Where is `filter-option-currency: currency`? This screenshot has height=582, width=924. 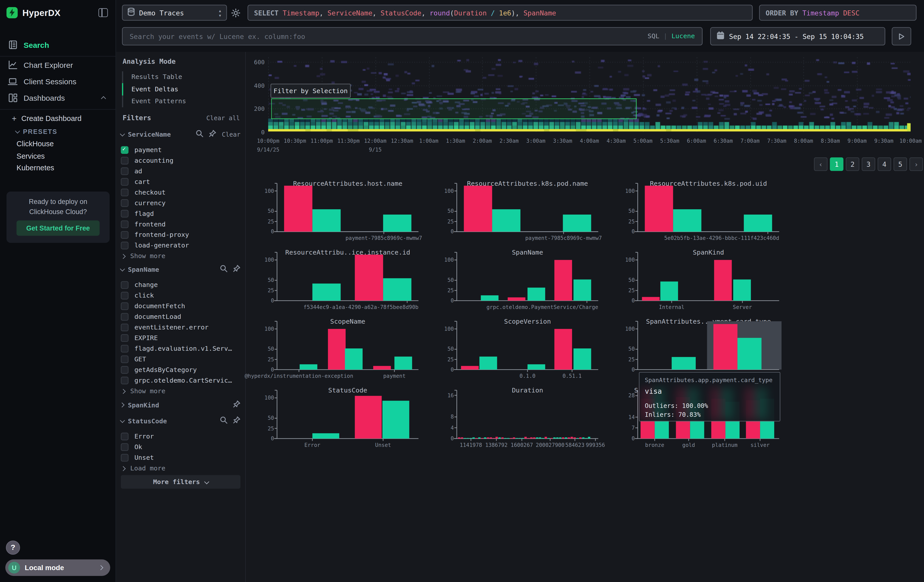 filter-option-currency: currency is located at coordinates (181, 203).